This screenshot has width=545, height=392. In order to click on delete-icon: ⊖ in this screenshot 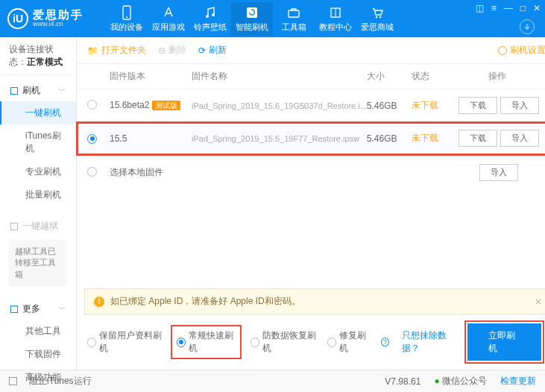, I will do `click(162, 51)`.